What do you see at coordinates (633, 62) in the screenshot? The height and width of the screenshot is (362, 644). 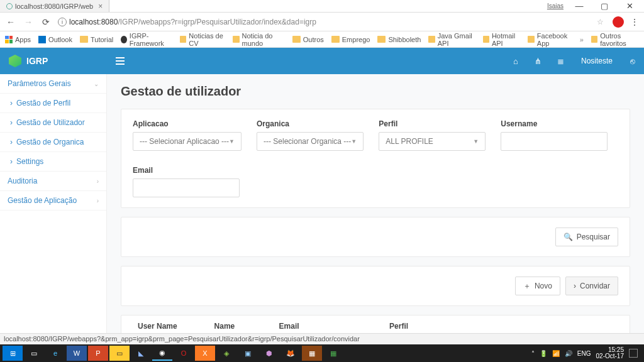 I see `logout-icon: ⎋` at bounding box center [633, 62].